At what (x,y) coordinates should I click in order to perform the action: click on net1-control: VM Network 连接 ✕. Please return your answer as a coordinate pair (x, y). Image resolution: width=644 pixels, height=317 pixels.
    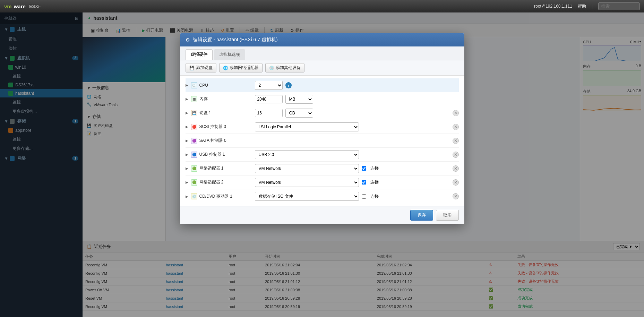
    Looking at the image, I should click on (357, 169).